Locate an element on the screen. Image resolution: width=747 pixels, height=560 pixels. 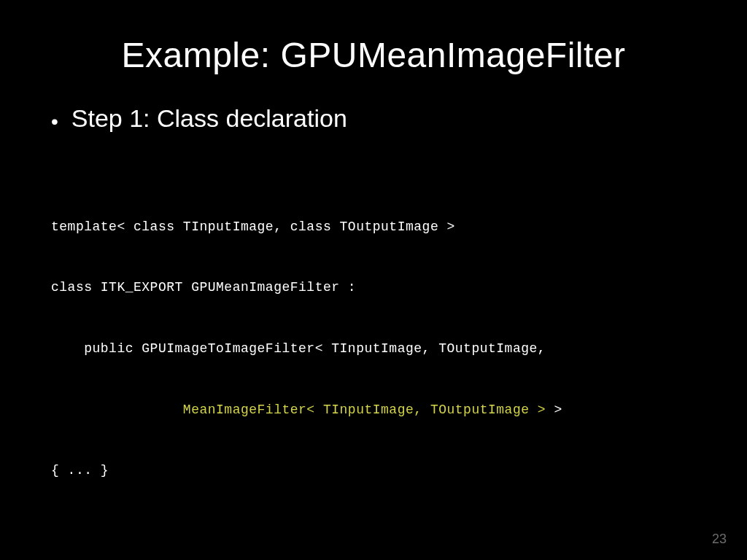
code-suffix: > is located at coordinates (554, 410).